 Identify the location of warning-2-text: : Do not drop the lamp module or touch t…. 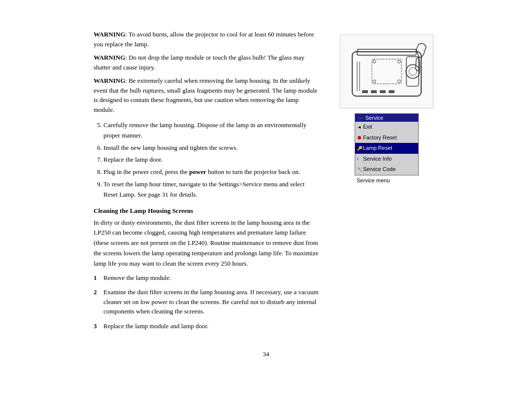
(199, 62).